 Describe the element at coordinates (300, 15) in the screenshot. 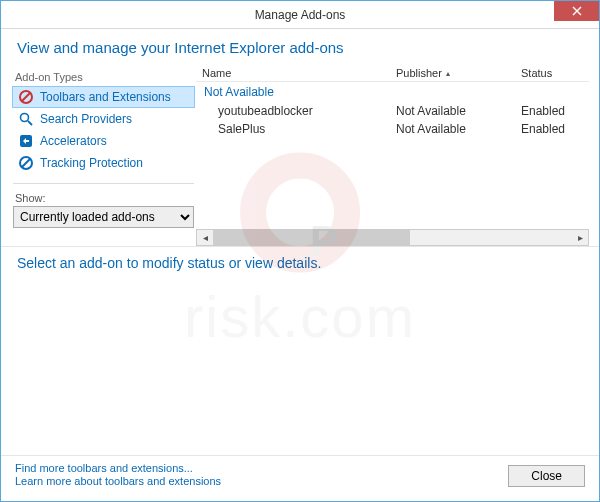

I see `titlebar: Manage Add-ons` at that location.